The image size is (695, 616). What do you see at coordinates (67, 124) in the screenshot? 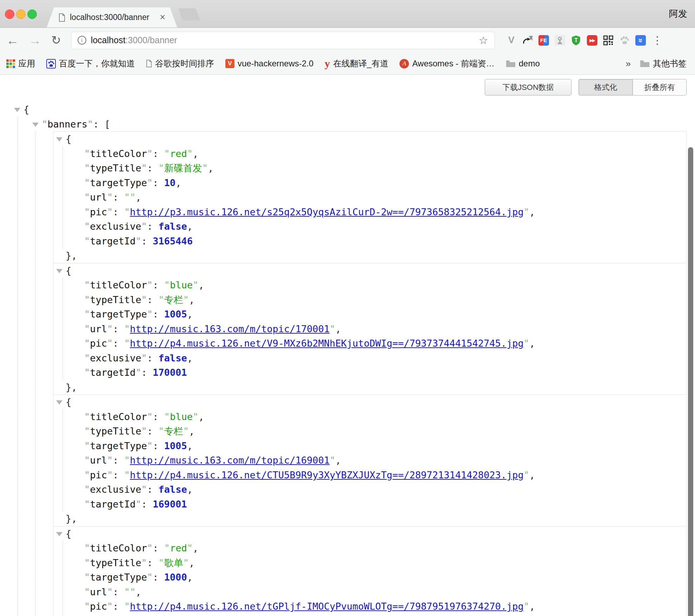
I see `banners-key: banners` at bounding box center [67, 124].